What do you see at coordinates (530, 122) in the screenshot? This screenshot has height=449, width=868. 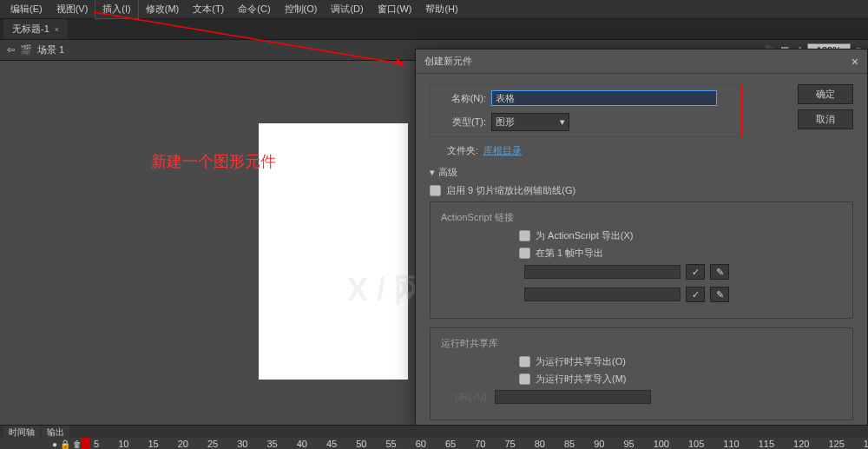 I see `type-select: 图形 ▾` at bounding box center [530, 122].